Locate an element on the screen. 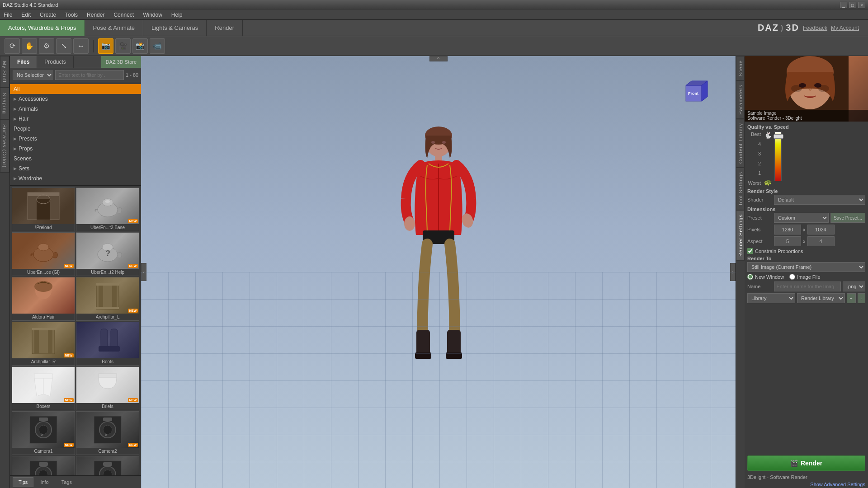 The height and width of the screenshot is (488, 868). grid-item-camera3: NEW Camera3 is located at coordinates (43, 465).